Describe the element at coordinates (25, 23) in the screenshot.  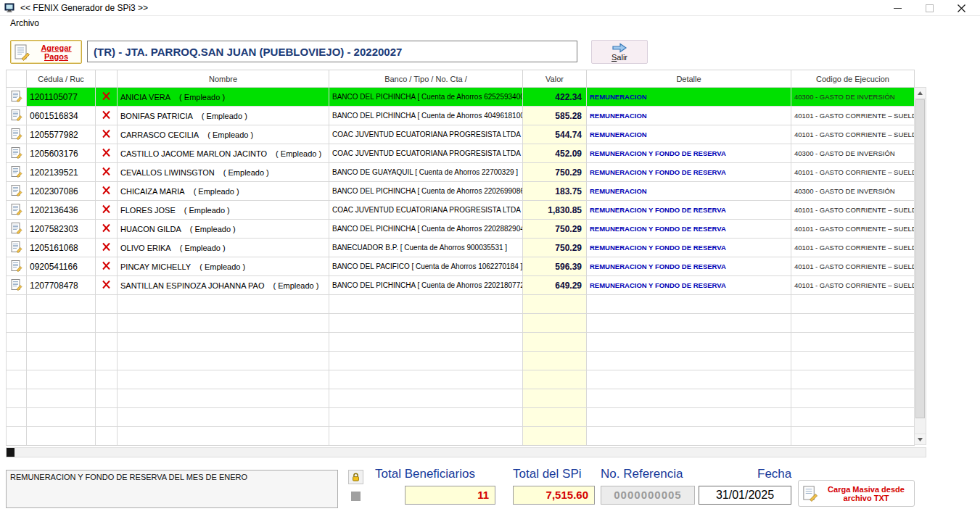
I see `menu-archivo: Archivo` at that location.